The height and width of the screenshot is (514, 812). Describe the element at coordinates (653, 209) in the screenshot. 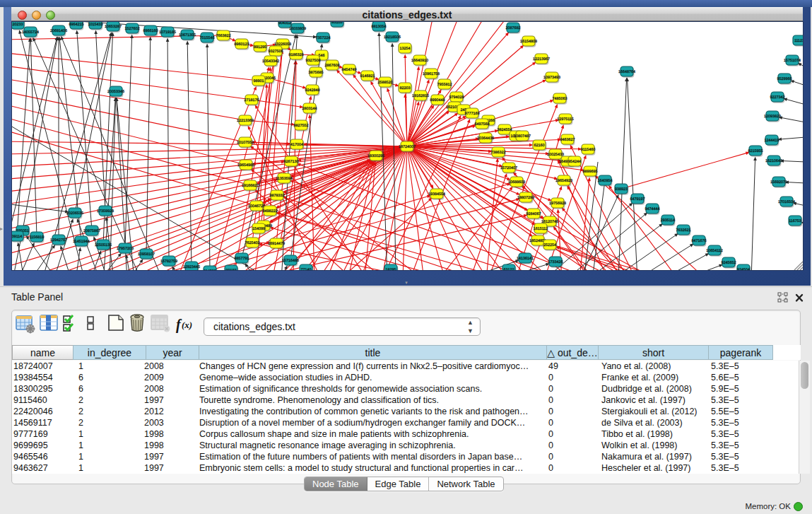

I see `svg-text: 9474444` at that location.